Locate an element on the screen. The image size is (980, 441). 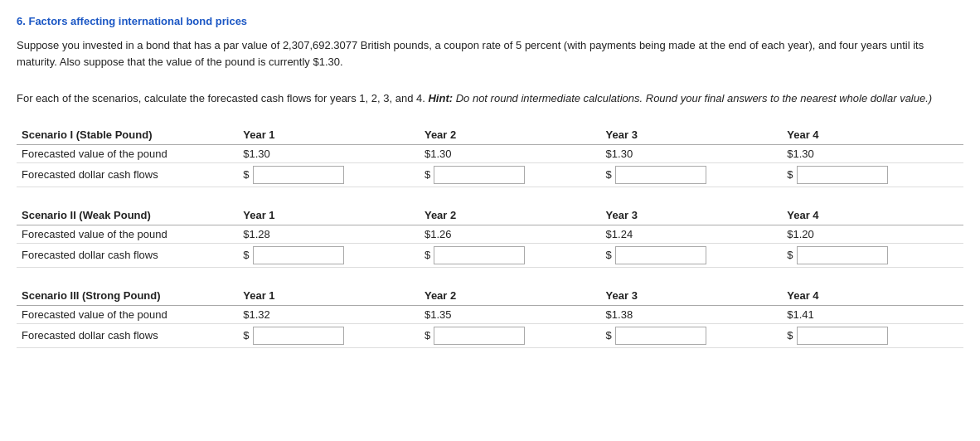
scenario-2-cashflow-year4-input is located at coordinates (842, 255).